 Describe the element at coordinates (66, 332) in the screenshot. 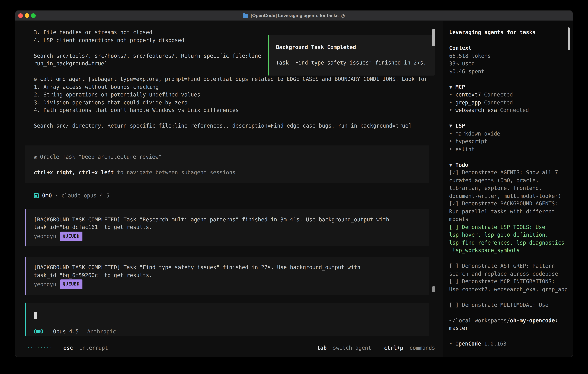

I see `input-model-label: Opus 4.5` at that location.